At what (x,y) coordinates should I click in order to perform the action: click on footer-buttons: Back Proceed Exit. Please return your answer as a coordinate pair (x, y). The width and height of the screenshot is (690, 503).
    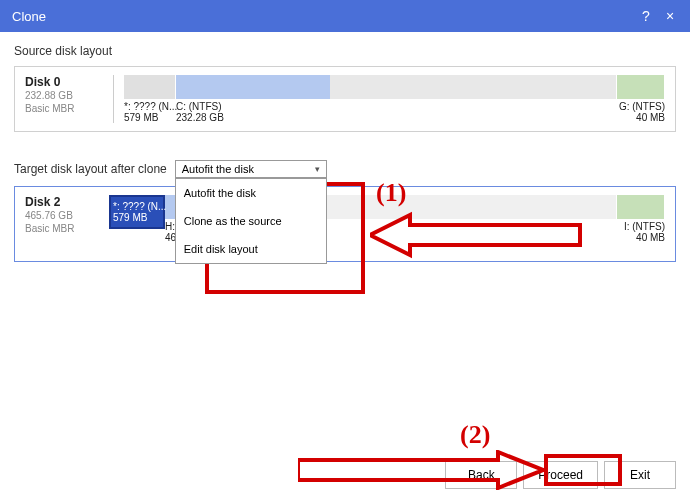
    Looking at the image, I should click on (560, 475).